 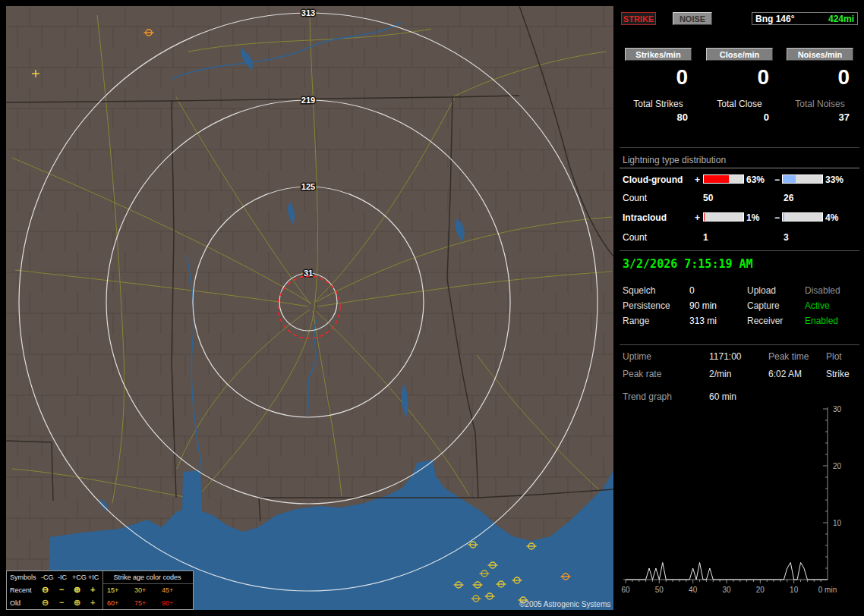 What do you see at coordinates (647, 306) in the screenshot?
I see `persistence-label: Persistence` at bounding box center [647, 306].